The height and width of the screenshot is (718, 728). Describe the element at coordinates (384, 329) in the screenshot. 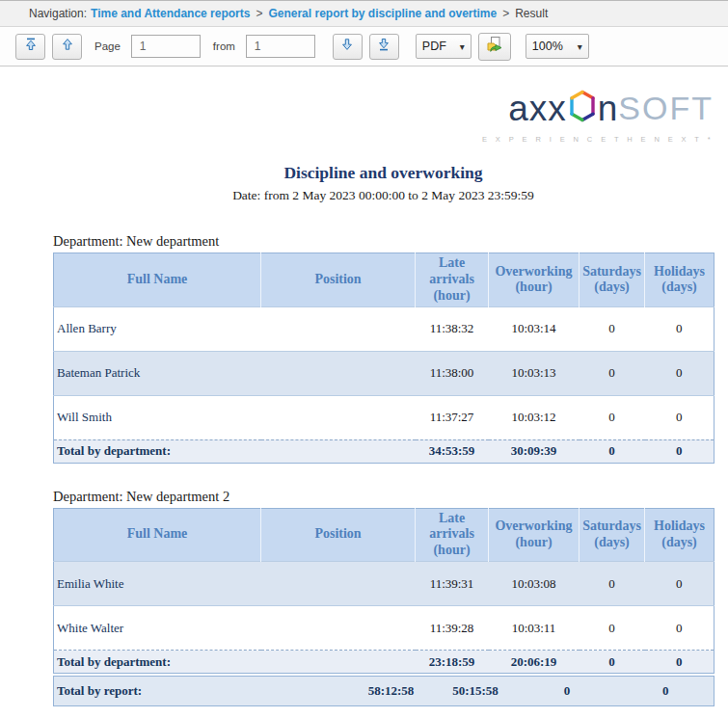

I see `table-row: Allen Barry 11:38:32 10:03:14 0 0` at that location.